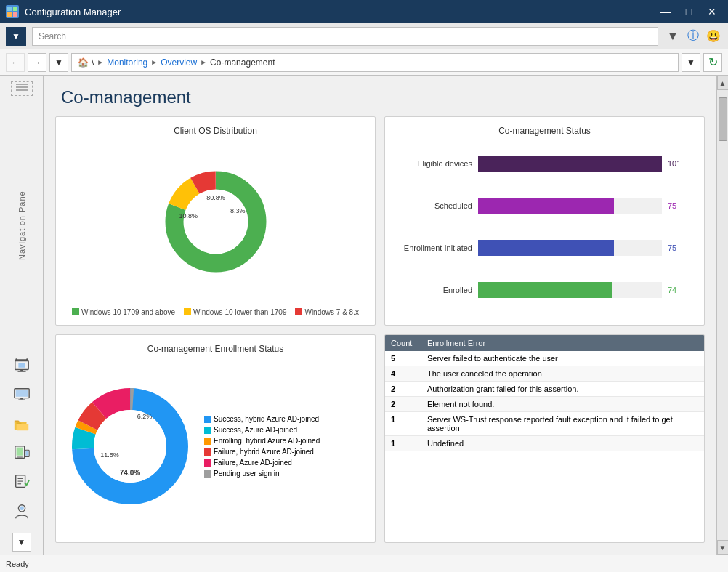  Describe the element at coordinates (364, 12) in the screenshot. I see `title-bar: Configuration Manager — □ ✕` at that location.